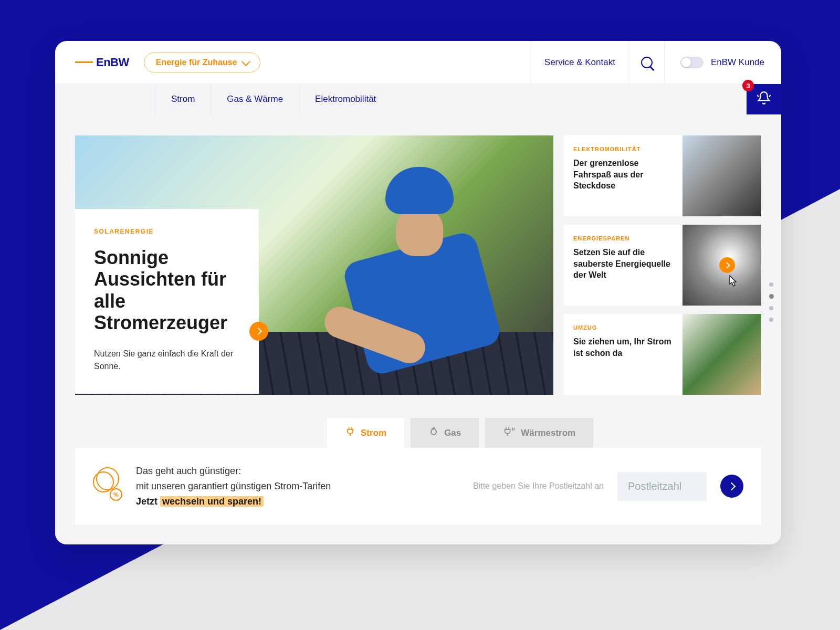 This screenshot has width=840, height=630. I want to click on tab-gas: Gas, so click(445, 433).